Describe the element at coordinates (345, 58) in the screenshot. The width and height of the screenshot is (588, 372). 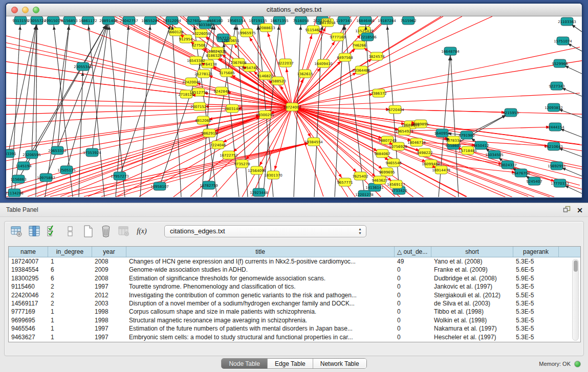
I see `node-label: 6497568` at that location.